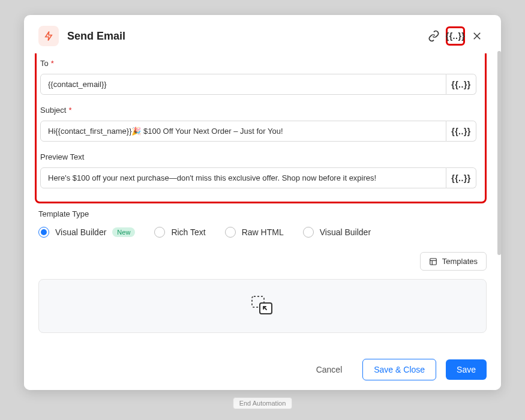 Image resolution: width=525 pixels, height=420 pixels. Describe the element at coordinates (263, 370) in the screenshot. I see `modal-footer: Cancel Save & Close Save` at that location.